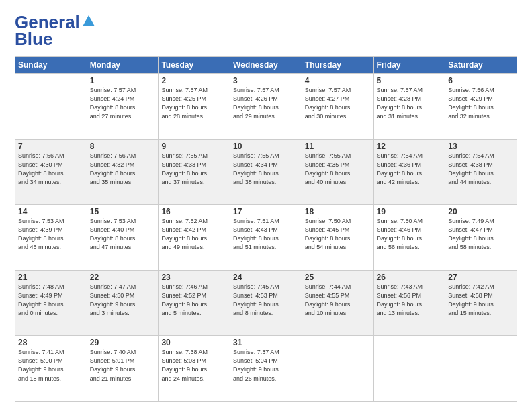  Describe the element at coordinates (266, 66) in the screenshot. I see `weekday-header-row: SundayMondayTuesdayWednesdayThursdayFrid…` at that location.